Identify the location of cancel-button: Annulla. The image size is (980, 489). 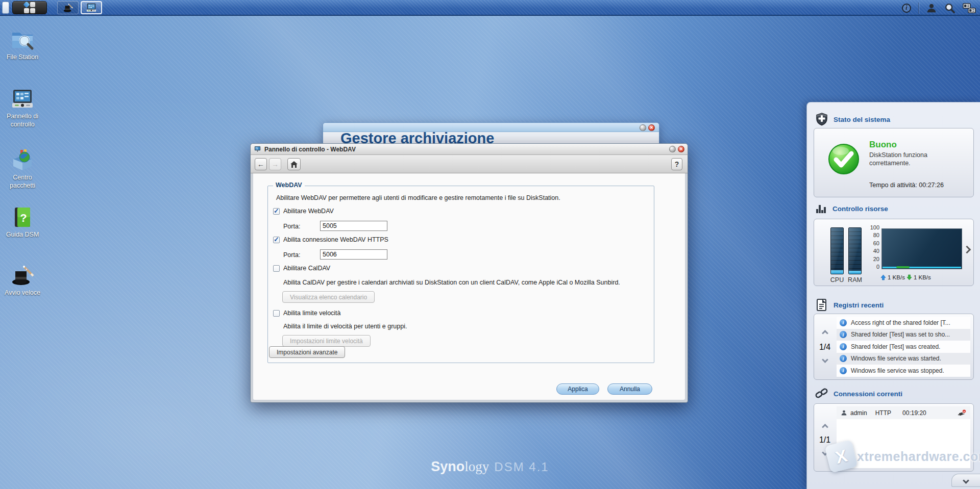
(630, 389).